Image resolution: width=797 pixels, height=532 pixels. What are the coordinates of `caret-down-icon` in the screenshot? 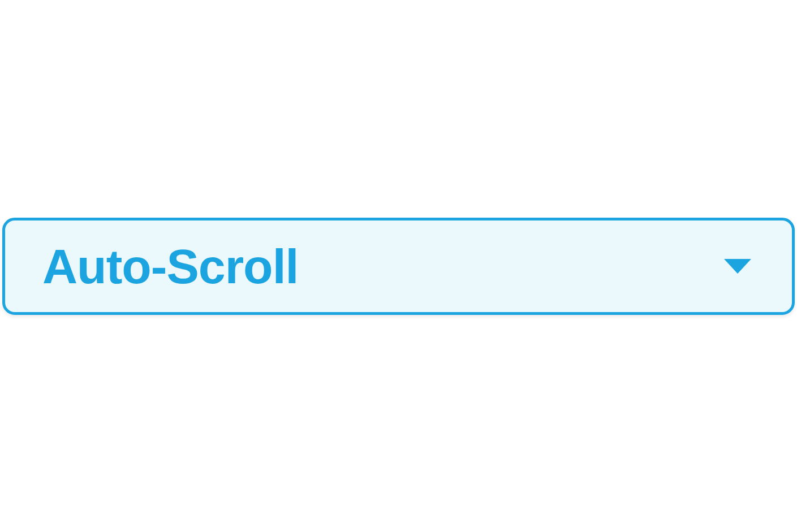 It's located at (738, 266).